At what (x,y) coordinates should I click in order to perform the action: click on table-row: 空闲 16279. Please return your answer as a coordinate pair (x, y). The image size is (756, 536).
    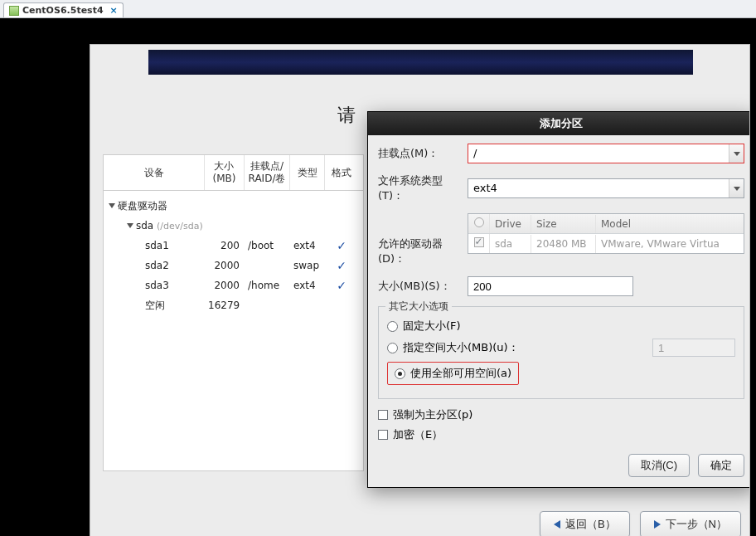
    Looking at the image, I should click on (234, 305).